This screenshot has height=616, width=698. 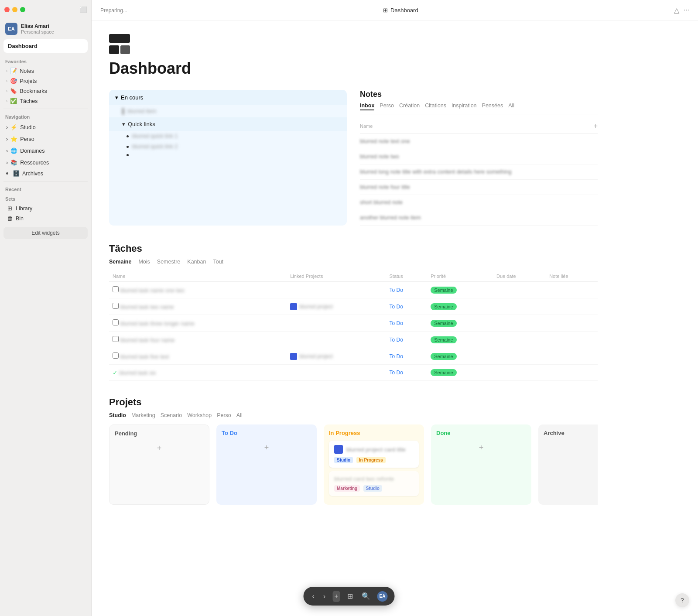 What do you see at coordinates (228, 124) in the screenshot?
I see `quick-links-header: ▾ Quick links` at bounding box center [228, 124].